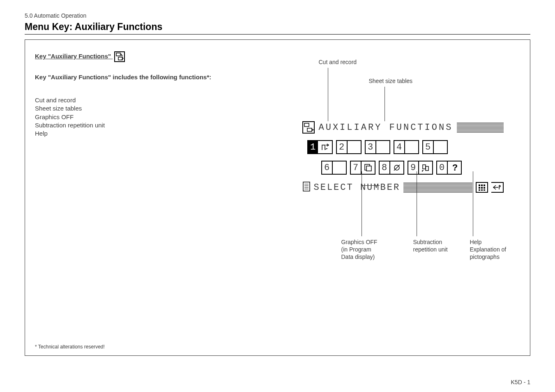  Describe the element at coordinates (497, 187) in the screenshot. I see `back-icon` at that location.